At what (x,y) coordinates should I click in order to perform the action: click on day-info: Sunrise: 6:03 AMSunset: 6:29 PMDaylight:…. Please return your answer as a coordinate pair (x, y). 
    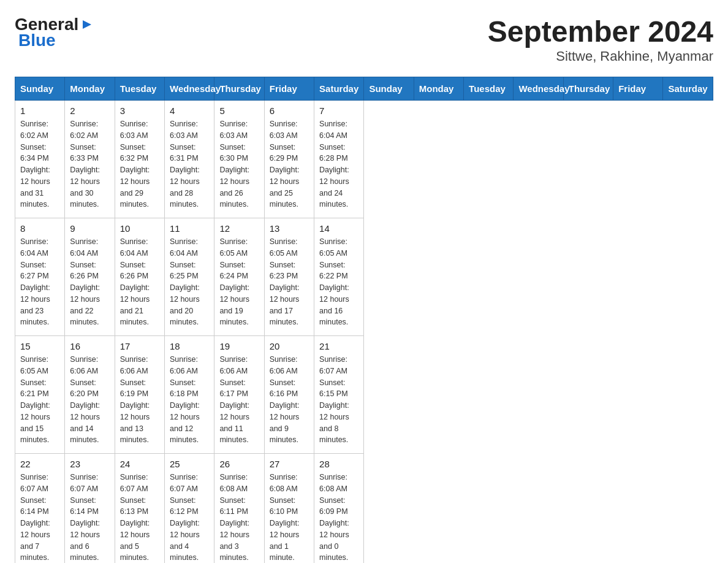
    Looking at the image, I should click on (289, 164).